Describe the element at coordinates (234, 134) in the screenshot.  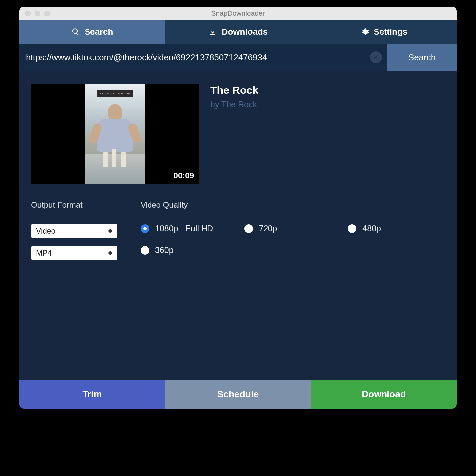
I see `video-meta: The Rock by The Rock` at that location.